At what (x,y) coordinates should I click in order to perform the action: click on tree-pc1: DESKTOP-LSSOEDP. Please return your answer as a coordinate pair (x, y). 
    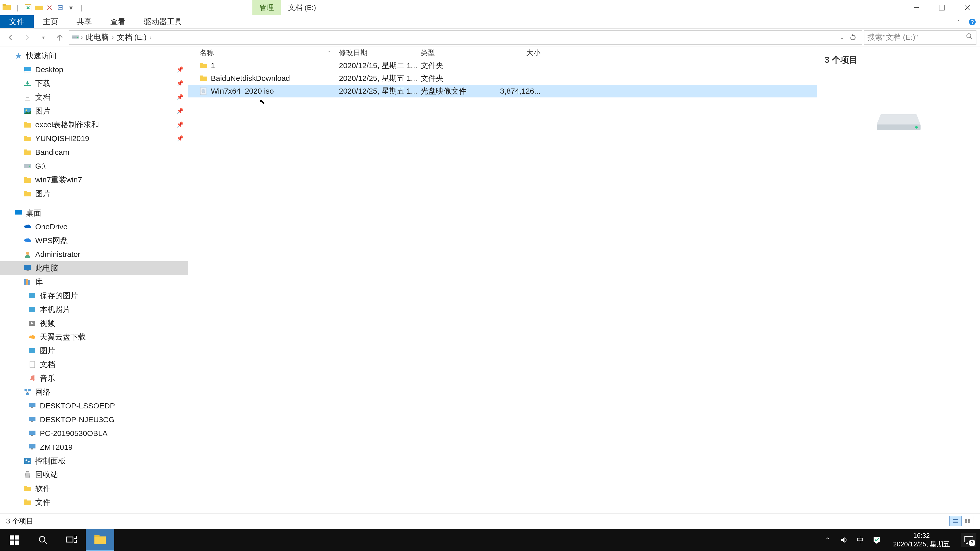
    Looking at the image, I should click on (94, 406).